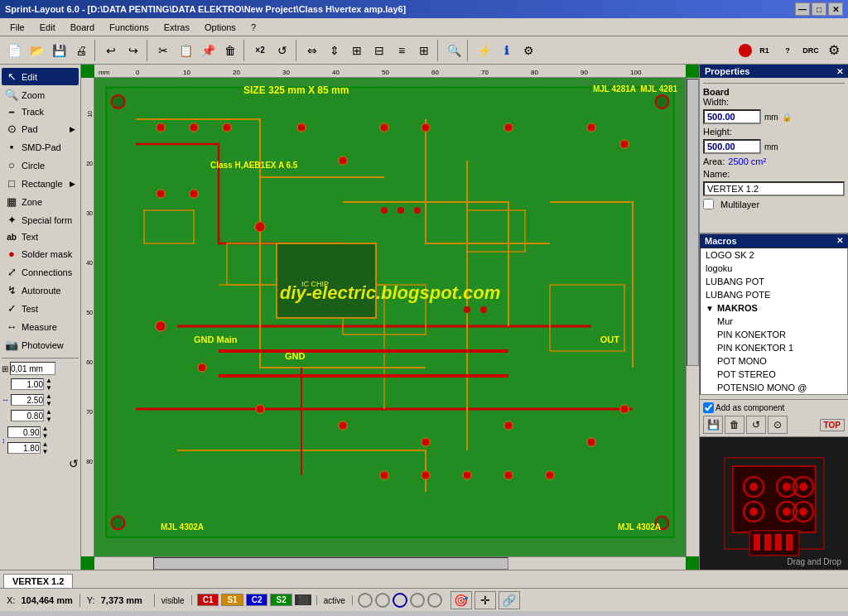 Image resolution: width=848 pixels, height=616 pixels. What do you see at coordinates (40, 344) in the screenshot?
I see `tool-photoview: 📷 Photoview` at bounding box center [40, 344].